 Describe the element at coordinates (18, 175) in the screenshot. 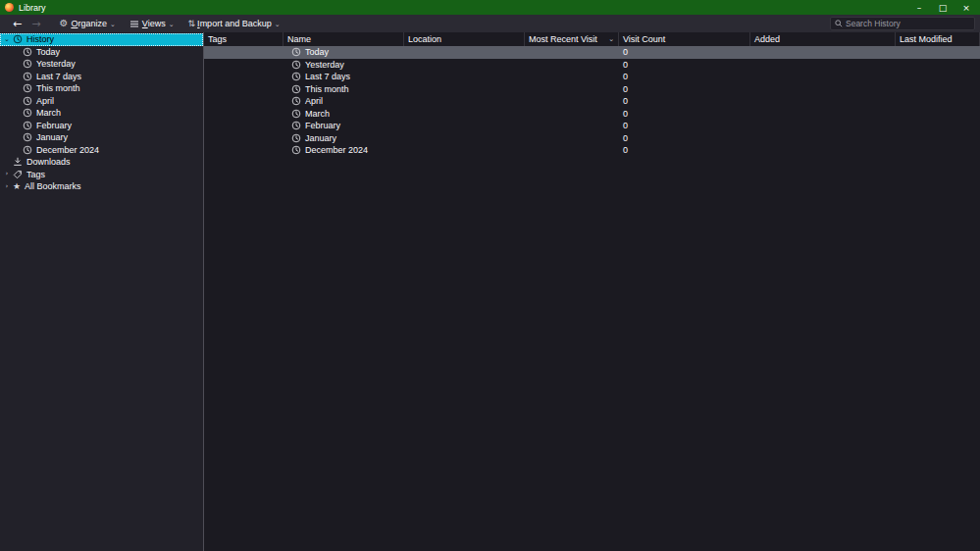

I see `tag-icon` at that location.